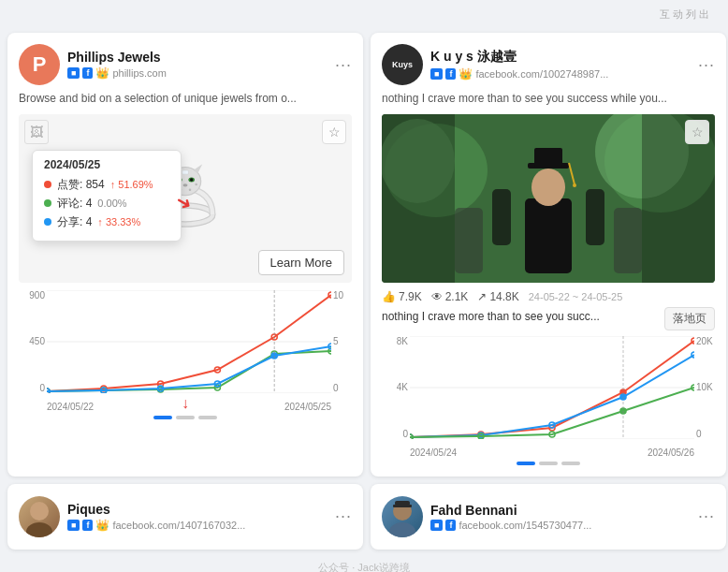 Image resolution: width=728 pixels, height=572 pixels. I want to click on tooltip-date: 2024/05/25, so click(107, 165).